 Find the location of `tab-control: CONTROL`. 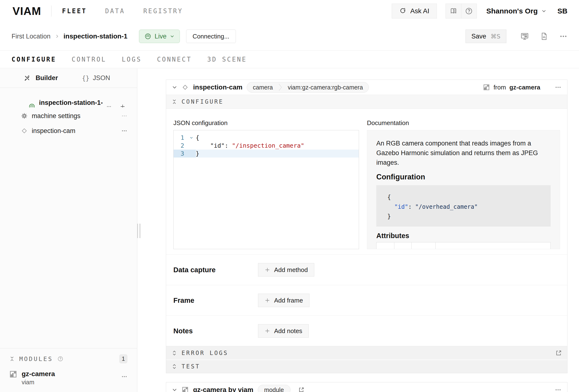

tab-control: CONTROL is located at coordinates (89, 59).